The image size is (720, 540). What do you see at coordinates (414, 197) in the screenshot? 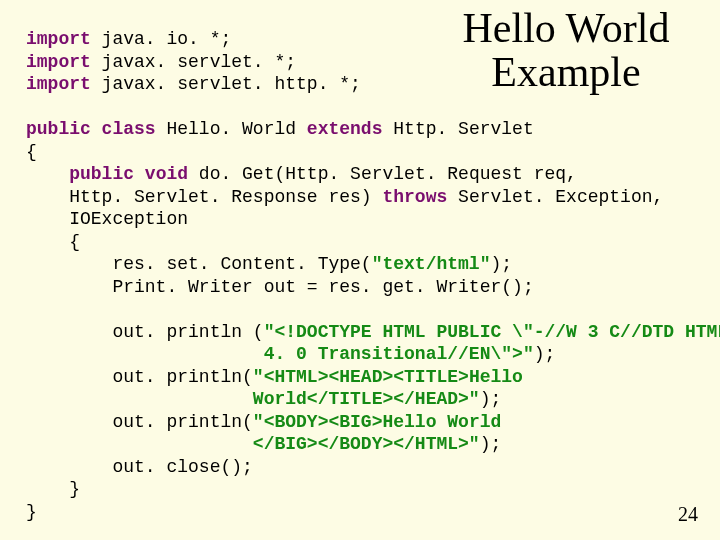
I see `kw-throws: throws` at bounding box center [414, 197].